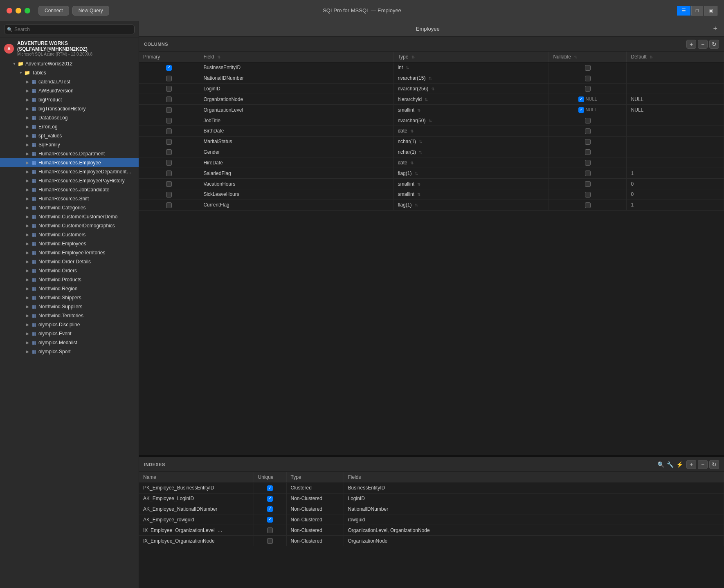 The image size is (724, 588). Describe the element at coordinates (432, 498) in the screenshot. I see `index-row: AK_Employee_LoginID Non-Clustered LoginI…` at that location.